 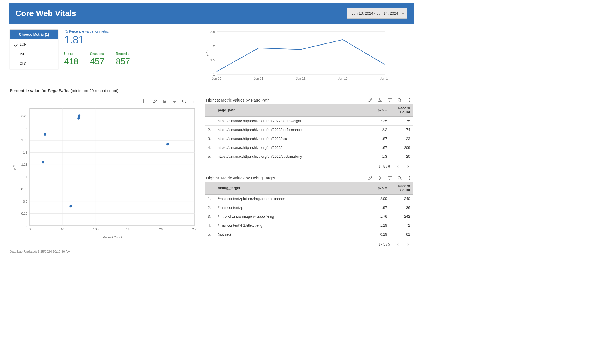 I want to click on timeseries-chart: 11.522.5Jun 10Jun 11Jun 12Jun 13Jun 14p7…, so click(x=309, y=56).